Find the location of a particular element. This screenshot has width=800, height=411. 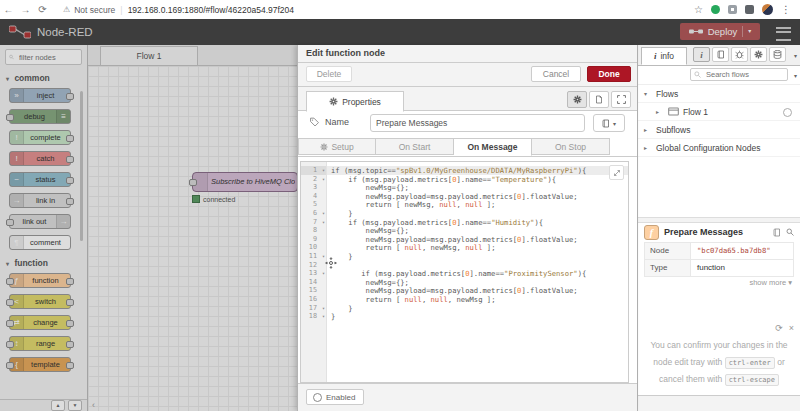

palette-node-change: ⇄change is located at coordinates (40, 322).